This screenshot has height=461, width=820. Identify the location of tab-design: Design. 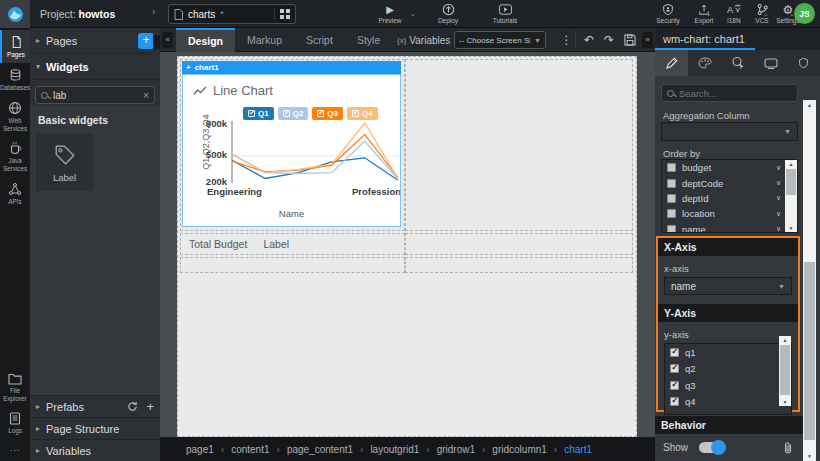
(206, 40).